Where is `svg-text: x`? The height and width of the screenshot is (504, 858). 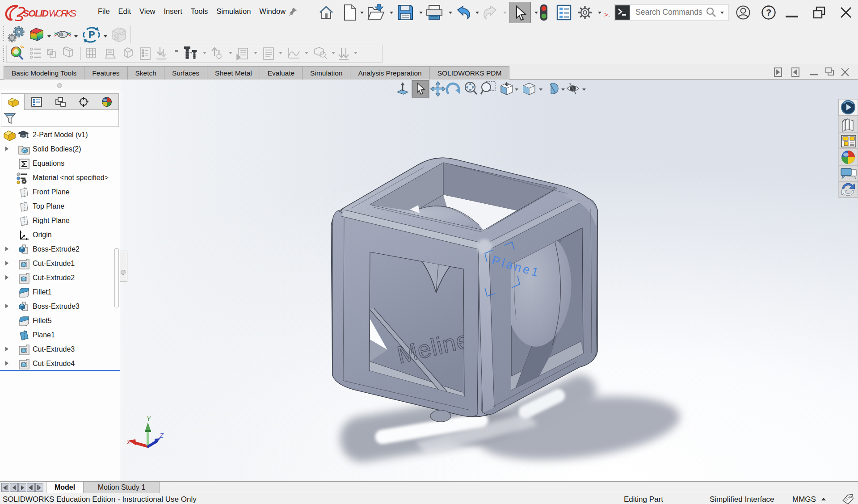
svg-text: x is located at coordinates (129, 442).